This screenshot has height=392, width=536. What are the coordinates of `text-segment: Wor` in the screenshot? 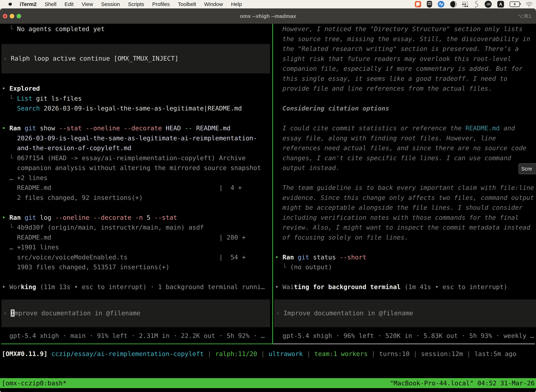 It's located at (15, 287).